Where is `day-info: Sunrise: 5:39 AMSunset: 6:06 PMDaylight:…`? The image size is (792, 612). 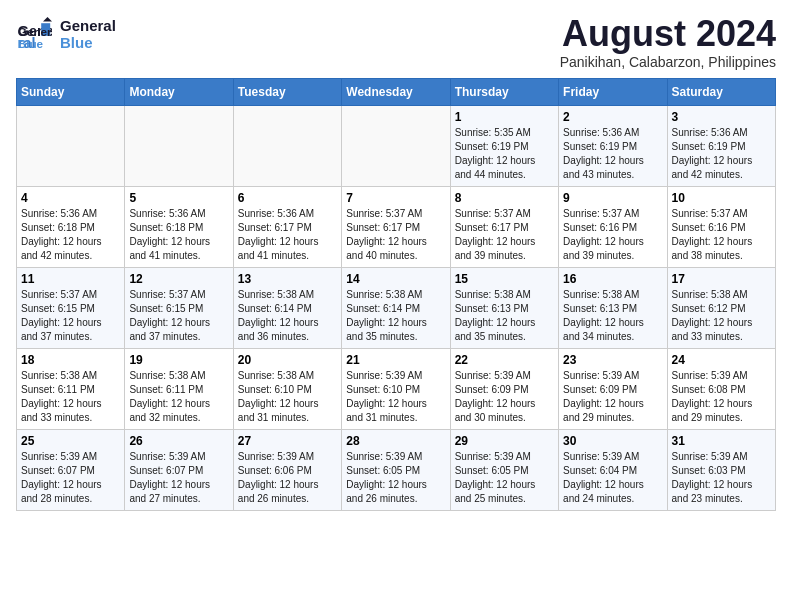 day-info: Sunrise: 5:39 AMSunset: 6:06 PMDaylight:… is located at coordinates (288, 478).